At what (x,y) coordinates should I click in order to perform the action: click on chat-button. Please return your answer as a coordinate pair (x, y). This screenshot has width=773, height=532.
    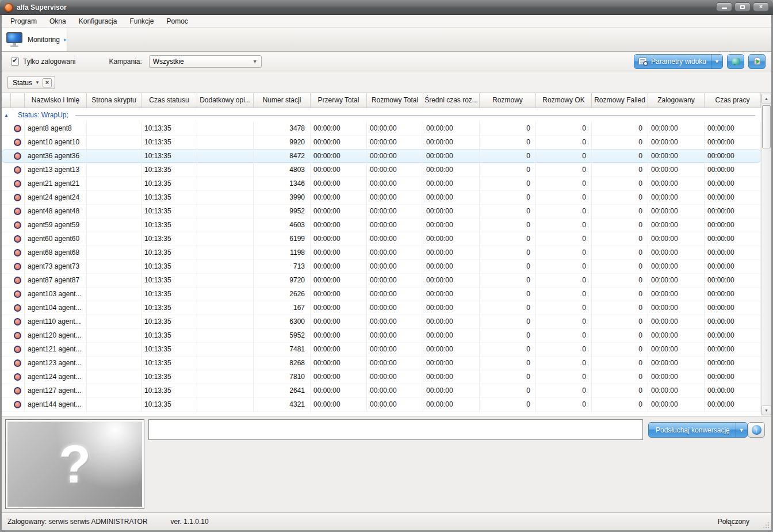
    Looking at the image, I should click on (736, 62).